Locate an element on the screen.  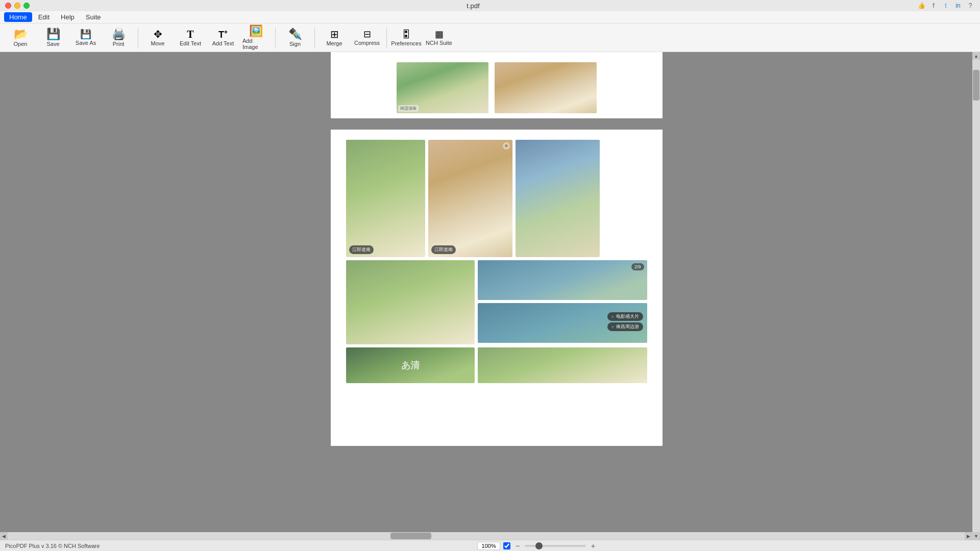
move-button: ✥ Move is located at coordinates (158, 38).